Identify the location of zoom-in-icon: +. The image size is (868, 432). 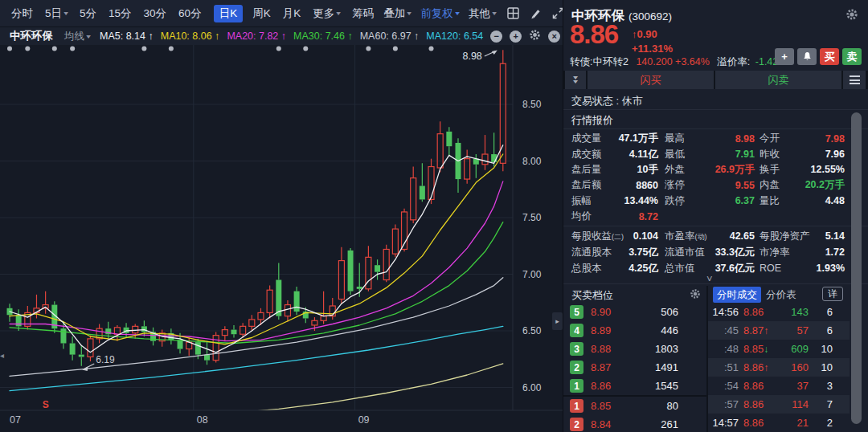
(516, 37).